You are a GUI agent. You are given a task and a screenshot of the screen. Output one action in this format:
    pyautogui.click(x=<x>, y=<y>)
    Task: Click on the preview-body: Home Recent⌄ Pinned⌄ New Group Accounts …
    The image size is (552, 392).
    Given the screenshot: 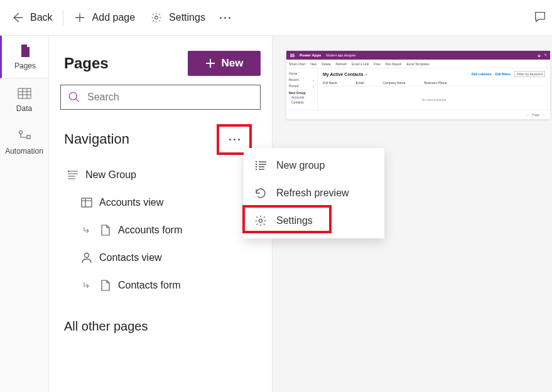 What is the action you would take?
    pyautogui.click(x=418, y=89)
    